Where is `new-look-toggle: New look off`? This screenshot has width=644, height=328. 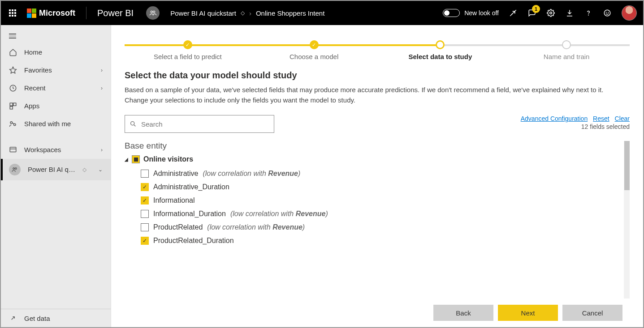
new-look-toggle: New look off is located at coordinates (471, 13).